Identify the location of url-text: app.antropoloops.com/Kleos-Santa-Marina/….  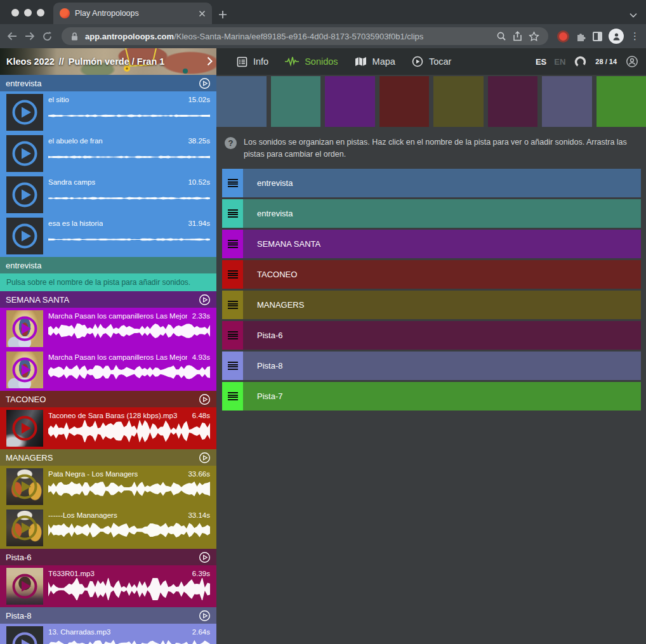
(287, 37).